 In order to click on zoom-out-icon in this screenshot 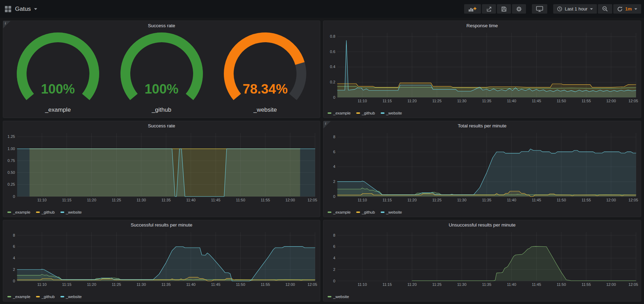, I will do `click(605, 9)`.